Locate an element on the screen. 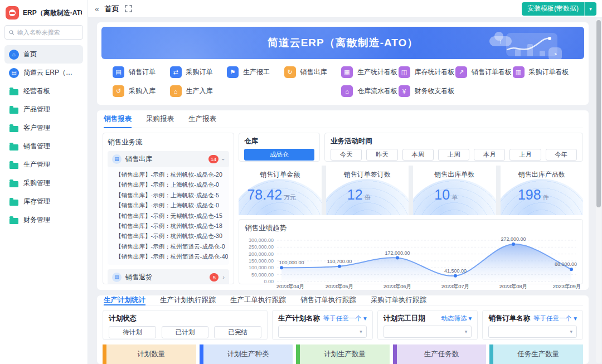 Image resolution: width=602 pixels, height=364 pixels. fullscreen-icon is located at coordinates (128, 9).